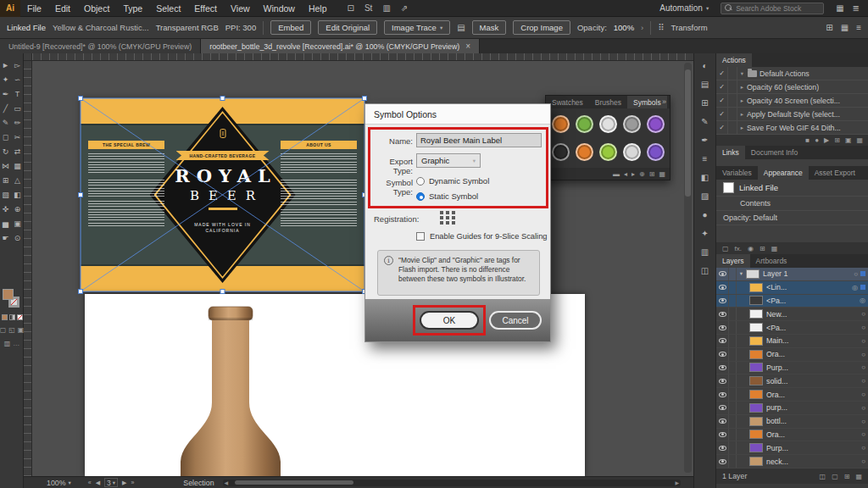  I want to click on place-symbol-icon: ⊕, so click(643, 175).